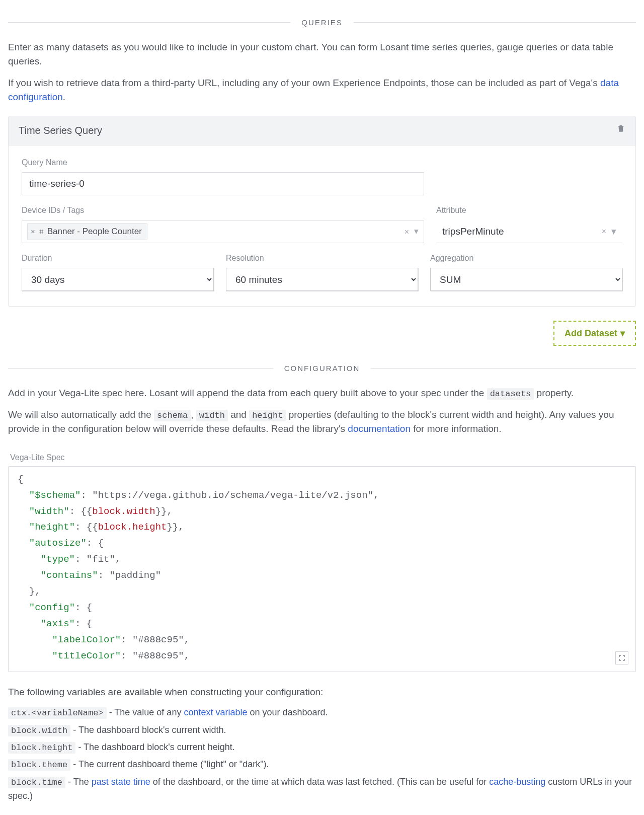  I want to click on query-name-label: Query Name, so click(223, 162).